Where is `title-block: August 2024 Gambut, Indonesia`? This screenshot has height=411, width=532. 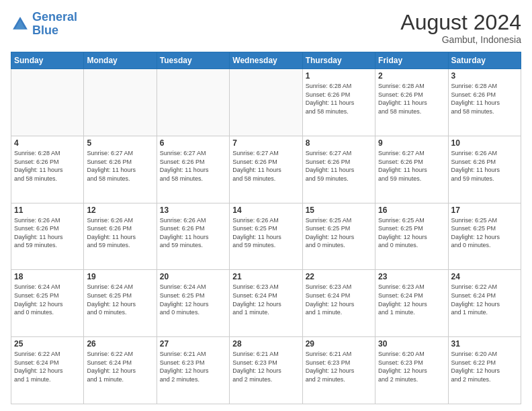
title-block: August 2024 Gambut, Indonesia is located at coordinates (461, 28).